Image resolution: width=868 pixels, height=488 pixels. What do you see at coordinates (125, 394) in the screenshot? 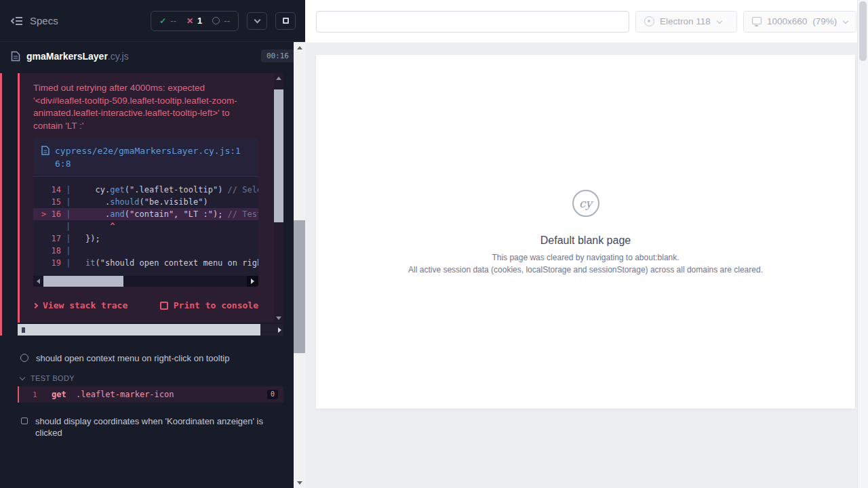
I see `command-message: .leaflet-marker-icon` at bounding box center [125, 394].